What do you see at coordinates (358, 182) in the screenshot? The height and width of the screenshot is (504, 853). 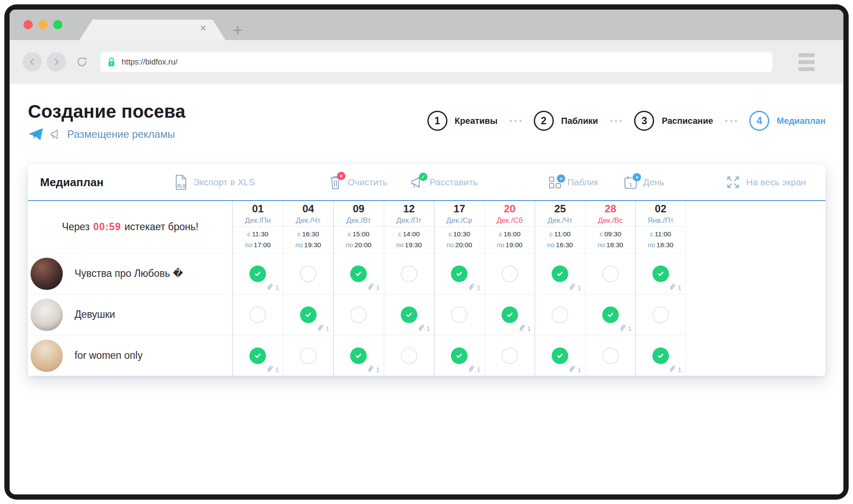 I see `clear-button: × Очистить` at bounding box center [358, 182].